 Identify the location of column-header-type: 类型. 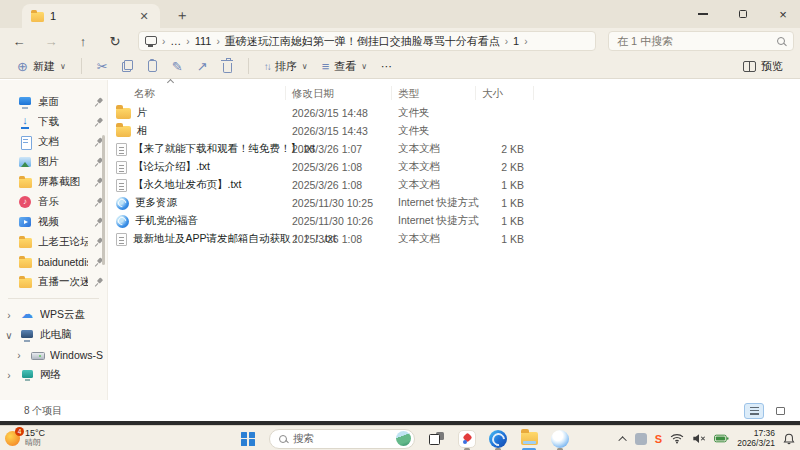
(434, 93).